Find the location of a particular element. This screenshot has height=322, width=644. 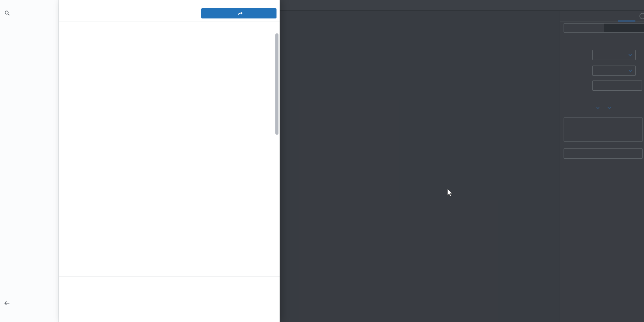

configure-alert-button is located at coordinates (603, 154).